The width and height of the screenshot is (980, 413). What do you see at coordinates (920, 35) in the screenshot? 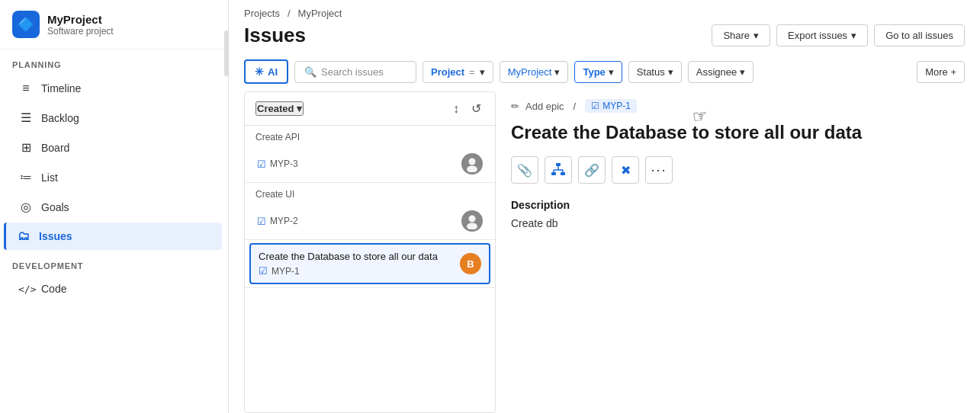
I see `goto-label: Go to all issues` at bounding box center [920, 35].